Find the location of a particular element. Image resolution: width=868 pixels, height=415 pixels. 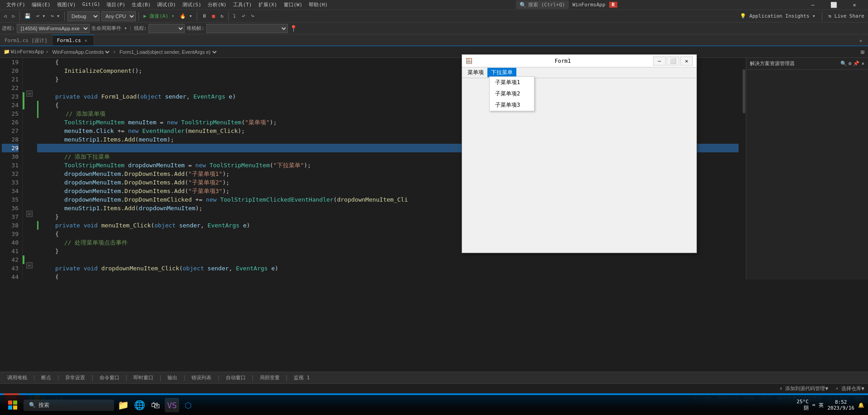

taskbar-clock: 8:52 2023/9/16 is located at coordinates (841, 405).